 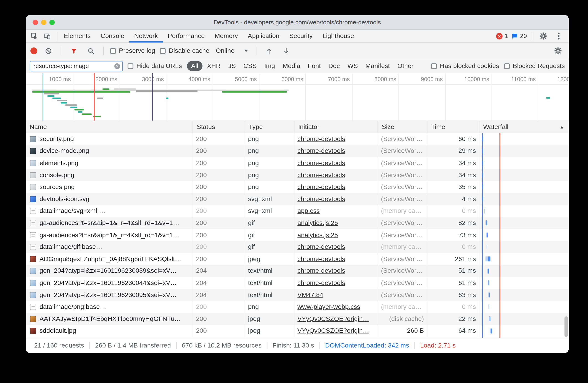 I want to click on table-row: sddefault.jpg200jpegVYyQv0CSZOE?origin…2…, so click(x=297, y=331).